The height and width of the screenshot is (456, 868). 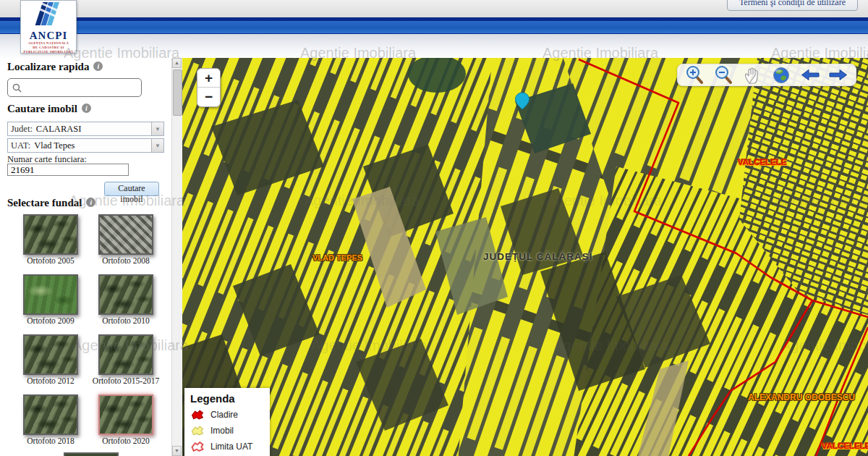 I want to click on map-toolbar, so click(x=767, y=75).